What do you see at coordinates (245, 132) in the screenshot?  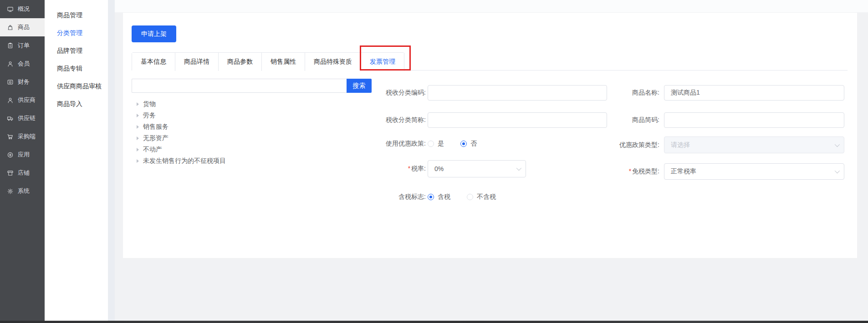 I see `tax-category-tree: 货物劳务销售服务无形资产不动产未发生销售行为的不征税项目` at bounding box center [245, 132].